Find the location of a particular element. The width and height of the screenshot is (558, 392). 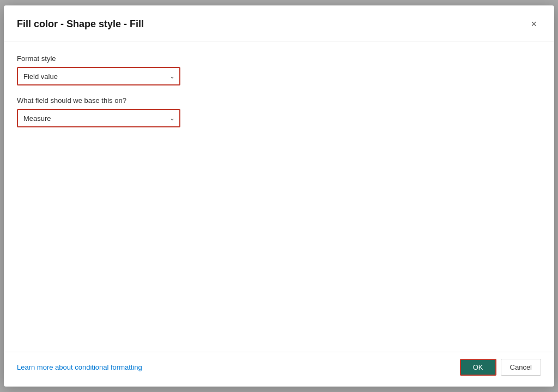

format-style-select: Field value Gradient Rules is located at coordinates (99, 76).